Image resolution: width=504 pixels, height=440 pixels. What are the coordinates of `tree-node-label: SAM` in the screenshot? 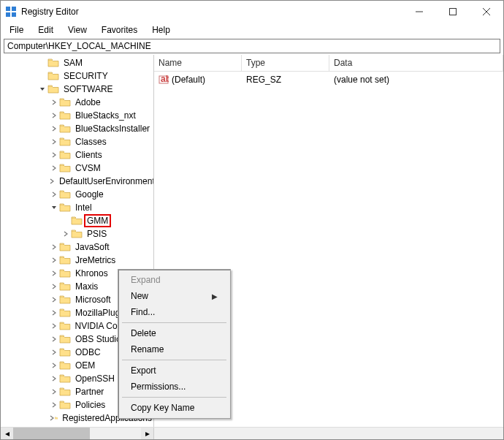 It's located at (73, 63).